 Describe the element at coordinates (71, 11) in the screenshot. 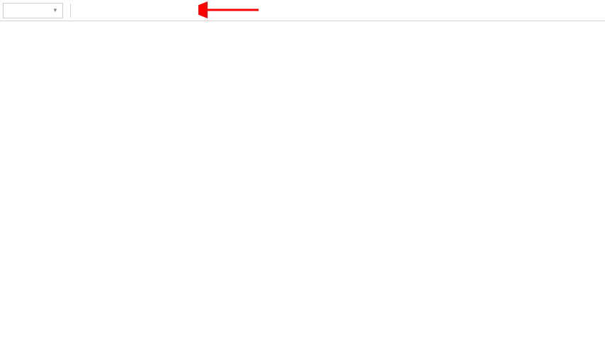

I see `separator` at that location.